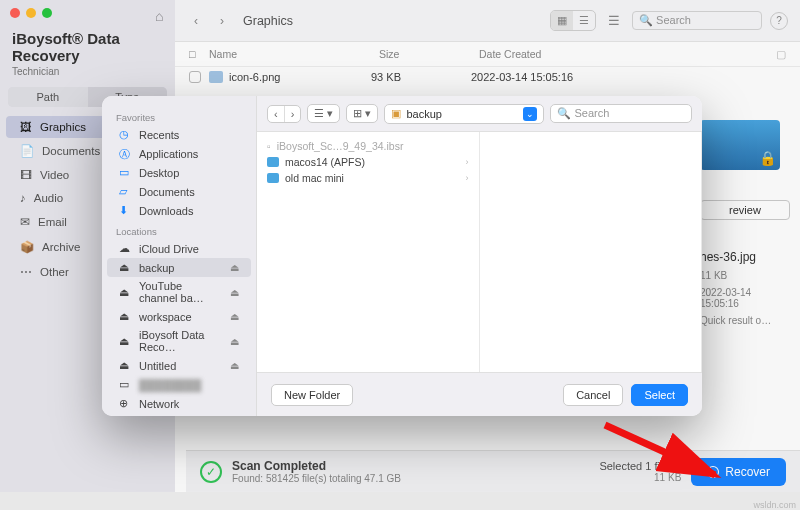 This screenshot has width=800, height=510. I want to click on clock-icon: ◷, so click(126, 134).